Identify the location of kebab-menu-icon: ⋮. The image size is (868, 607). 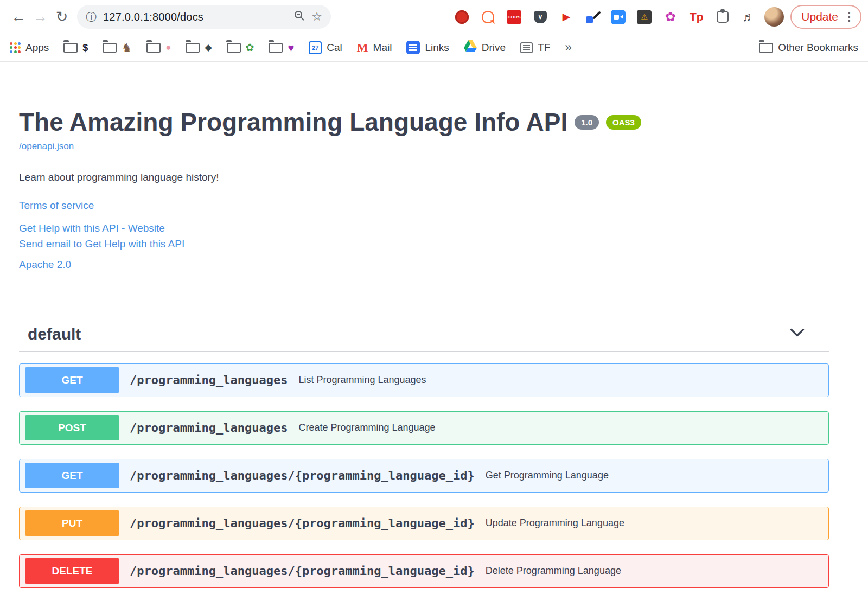
(850, 17).